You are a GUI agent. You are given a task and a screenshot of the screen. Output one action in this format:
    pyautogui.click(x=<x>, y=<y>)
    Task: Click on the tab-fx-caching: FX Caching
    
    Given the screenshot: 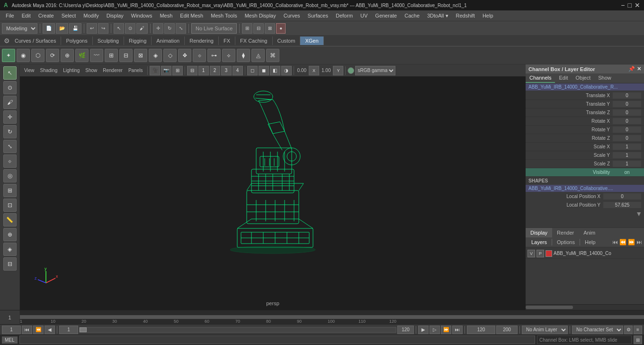 What is the action you would take?
    pyautogui.click(x=254, y=41)
    